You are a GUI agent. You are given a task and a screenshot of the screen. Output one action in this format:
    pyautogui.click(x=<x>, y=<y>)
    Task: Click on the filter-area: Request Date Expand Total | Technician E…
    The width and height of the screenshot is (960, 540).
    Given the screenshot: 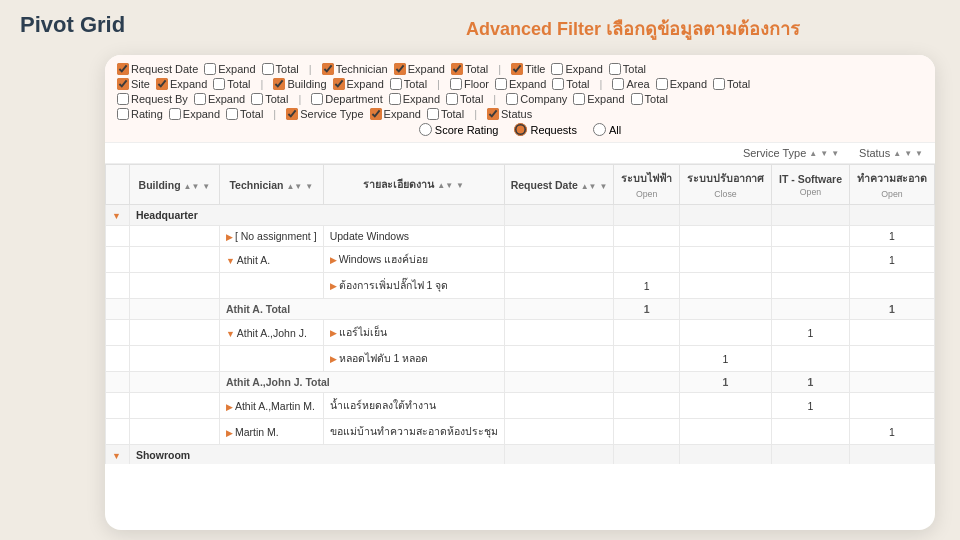 What is the action you would take?
    pyautogui.click(x=520, y=99)
    